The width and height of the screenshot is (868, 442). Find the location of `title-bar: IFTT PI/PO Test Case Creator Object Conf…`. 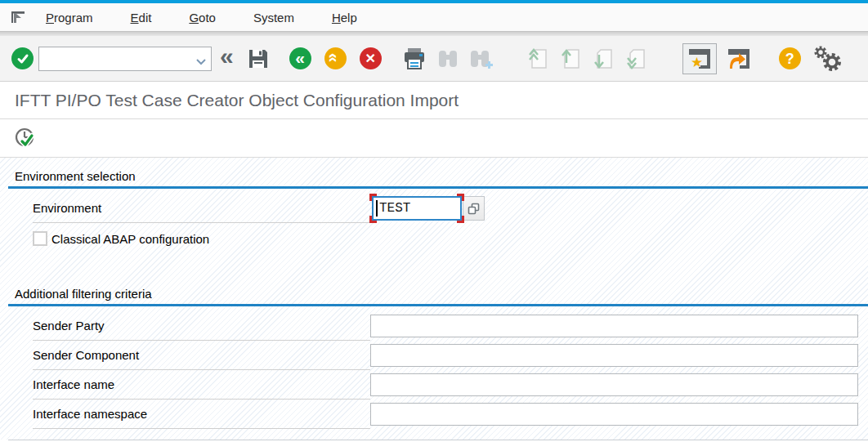

title-bar: IFTT PI/PO Test Case Creator Object Conf… is located at coordinates (434, 100).